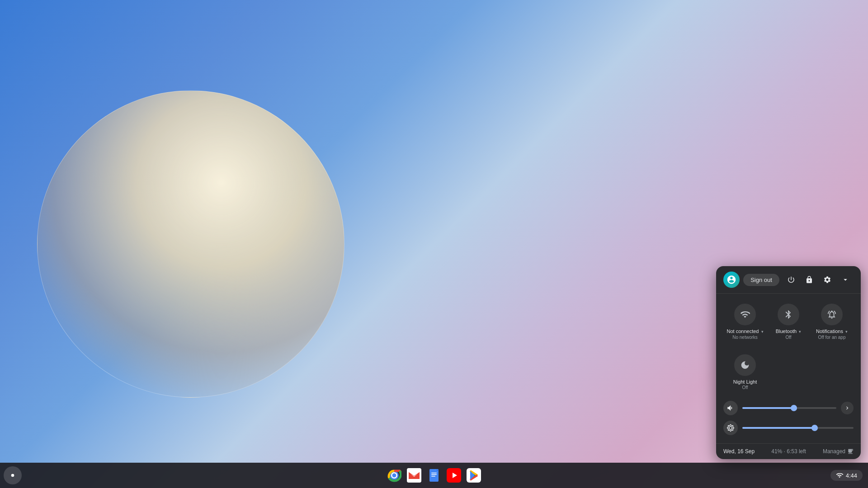 The height and width of the screenshot is (488, 868). I want to click on bluetooth-icon-wrap, so click(788, 314).